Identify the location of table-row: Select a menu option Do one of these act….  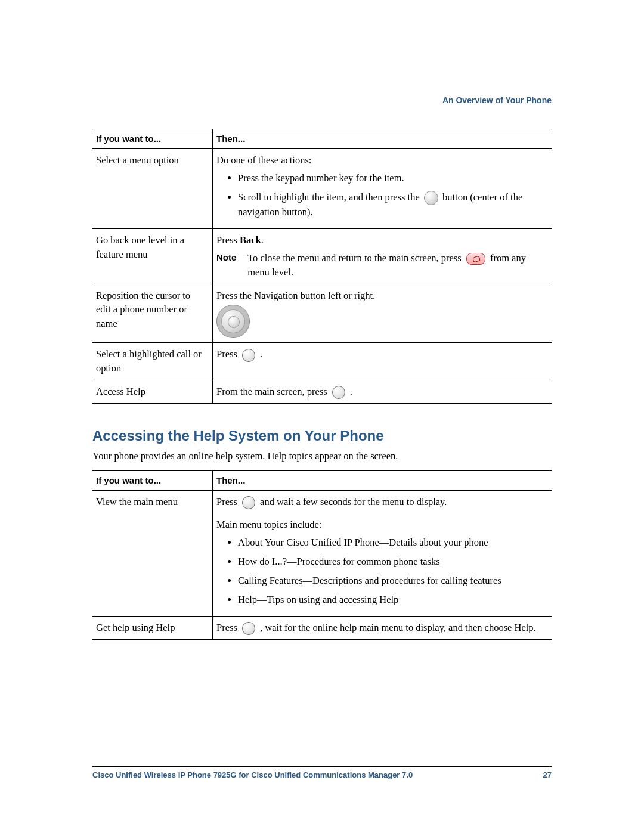
(322, 188).